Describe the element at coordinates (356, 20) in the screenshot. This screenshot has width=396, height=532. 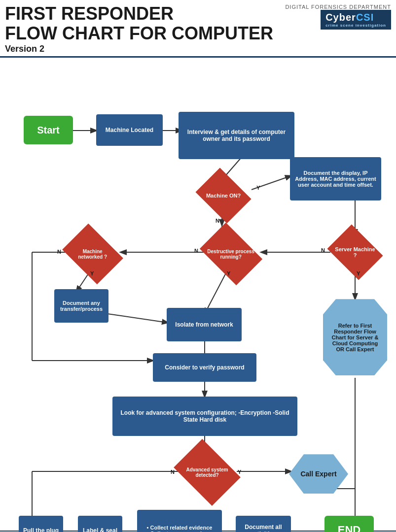
I see `cybercsi-logo: CyberCSI crime scene investigation` at that location.